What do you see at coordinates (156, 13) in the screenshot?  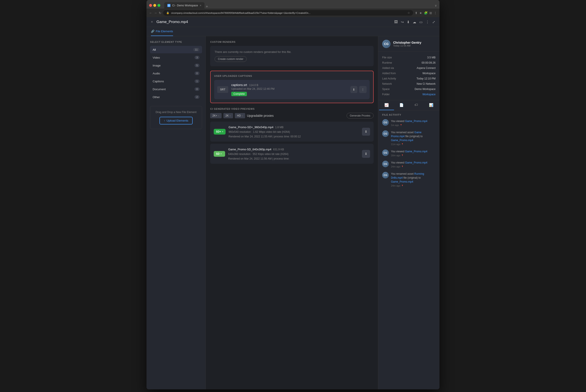 I see `forward-btn: →` at bounding box center [156, 13].